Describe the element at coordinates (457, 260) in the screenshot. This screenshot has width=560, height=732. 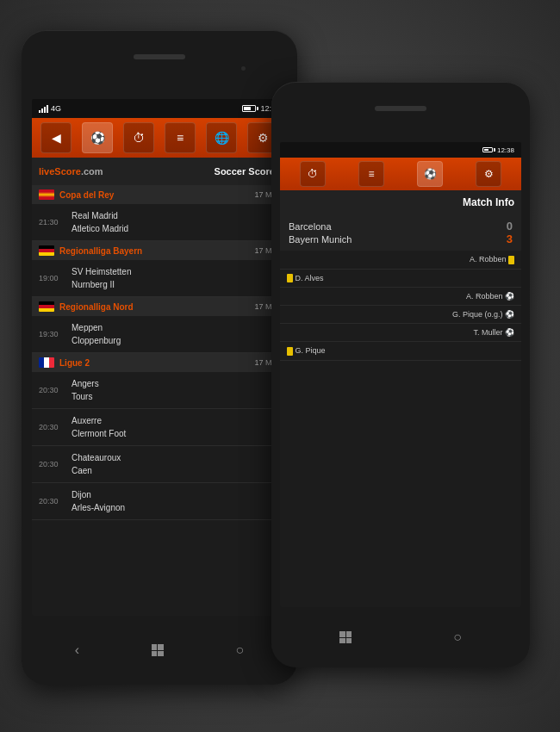
I see `event-away-robben-1: A. Robben` at that location.